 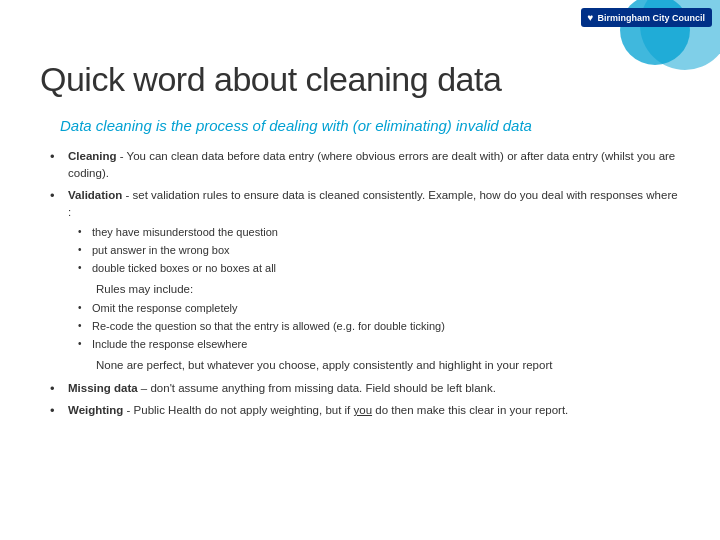 I want to click on missing-data-label: Missing data – don't assume anything fro…, so click(x=282, y=388).